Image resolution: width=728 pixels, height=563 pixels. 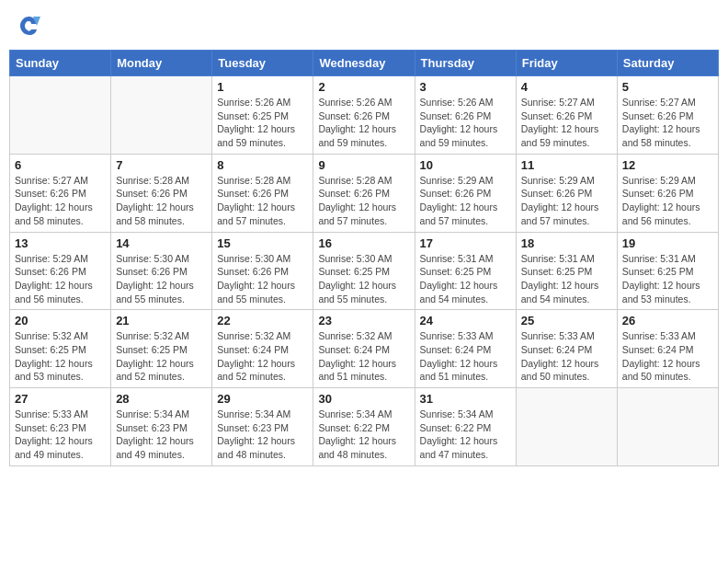 What do you see at coordinates (667, 116) in the screenshot?
I see `calendar-day-cell: 5Sunrise: 5:27 AM Sunset: 6:26 PM Daylig…` at bounding box center [667, 116].